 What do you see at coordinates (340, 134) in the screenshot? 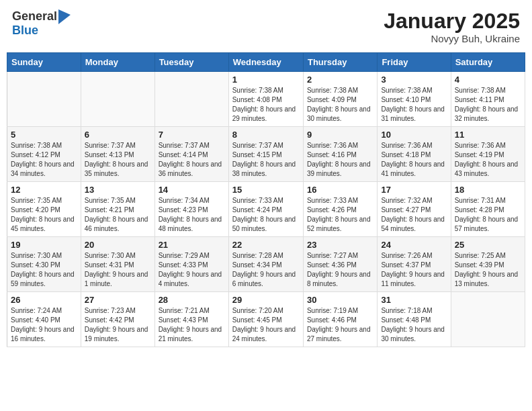
I see `day-number: 9` at bounding box center [340, 134].